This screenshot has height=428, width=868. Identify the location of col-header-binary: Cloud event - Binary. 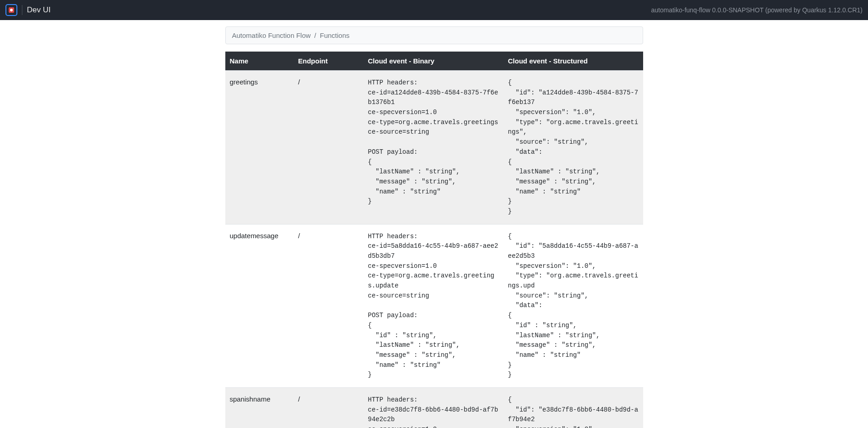
(433, 61).